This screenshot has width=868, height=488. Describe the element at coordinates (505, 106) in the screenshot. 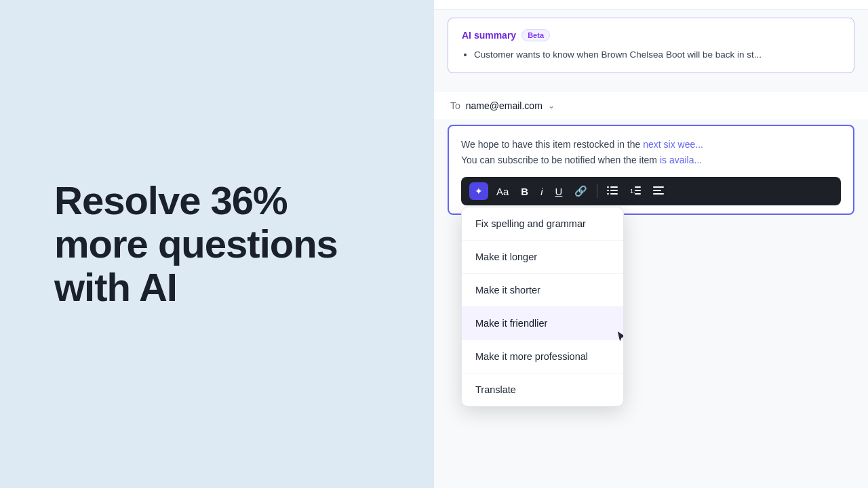

I see `to-email-value: name@email.com` at that location.